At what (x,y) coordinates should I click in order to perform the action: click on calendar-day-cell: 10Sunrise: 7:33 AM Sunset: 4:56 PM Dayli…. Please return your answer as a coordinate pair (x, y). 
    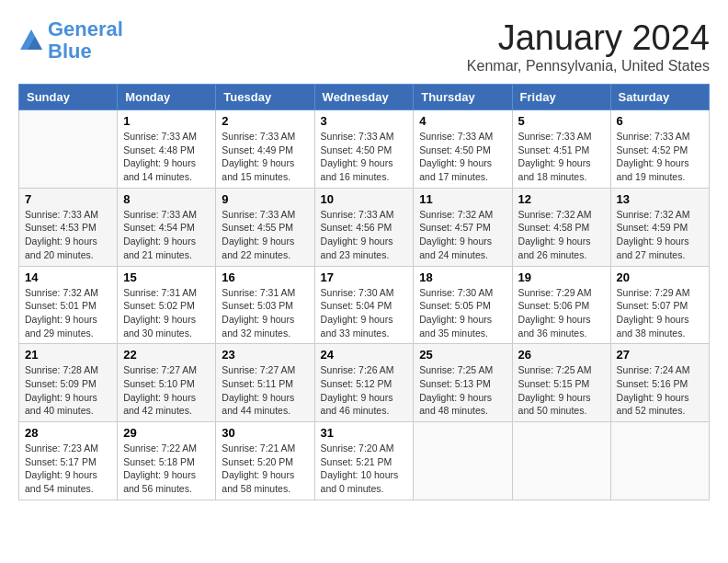
    Looking at the image, I should click on (364, 226).